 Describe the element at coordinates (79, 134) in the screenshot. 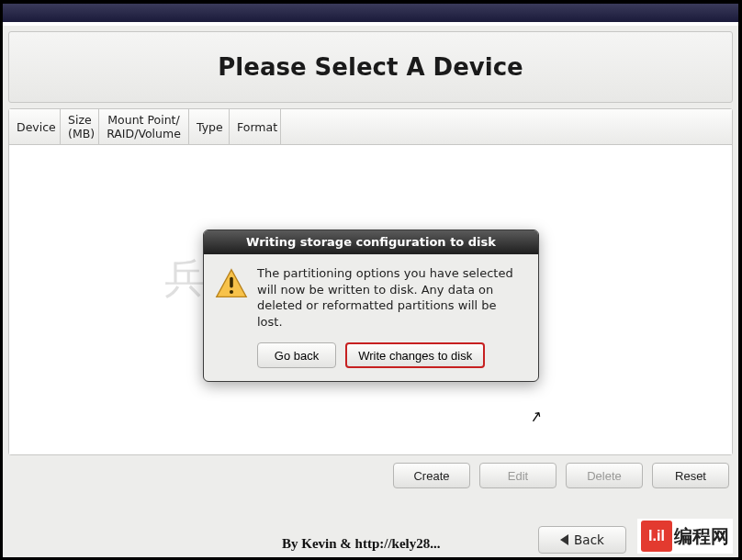

I see `col-size-l2: (MB)` at that location.